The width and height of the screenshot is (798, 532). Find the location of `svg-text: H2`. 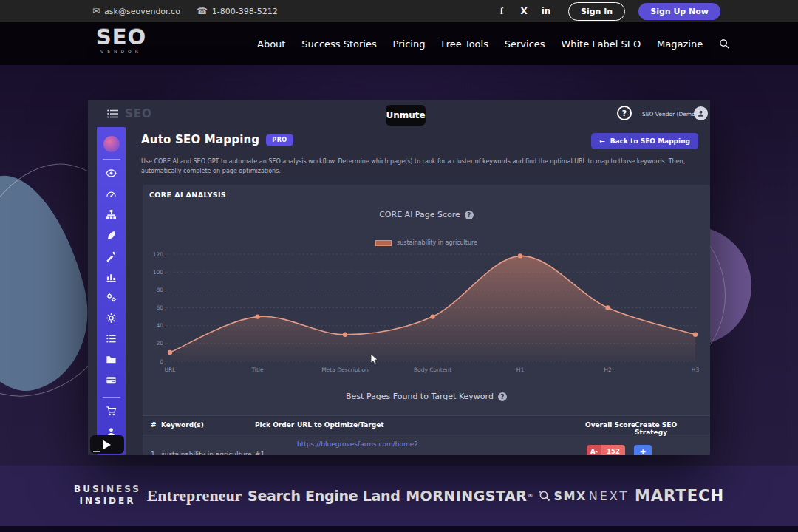

svg-text: H2 is located at coordinates (607, 369).